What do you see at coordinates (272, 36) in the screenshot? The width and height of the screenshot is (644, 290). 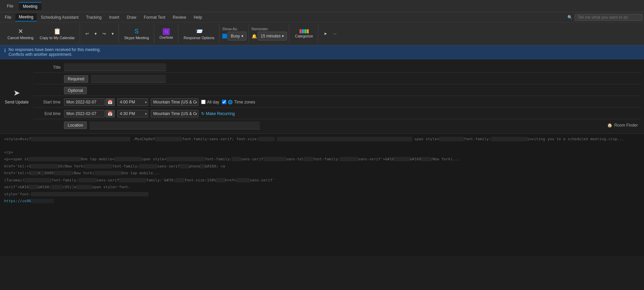 I see `reminder-dropdown: 15 minutes ▾` at bounding box center [272, 36].